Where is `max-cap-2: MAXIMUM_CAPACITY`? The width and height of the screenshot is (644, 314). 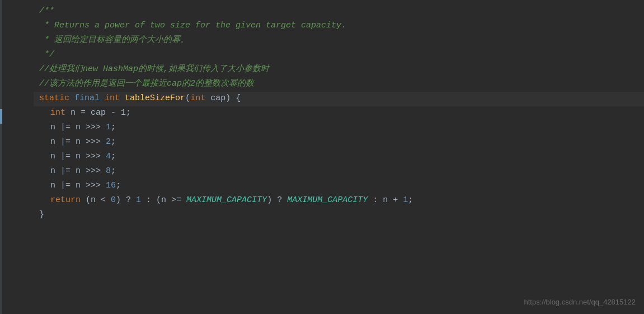
max-cap-2: MAXIMUM_CAPACITY is located at coordinates (327, 200).